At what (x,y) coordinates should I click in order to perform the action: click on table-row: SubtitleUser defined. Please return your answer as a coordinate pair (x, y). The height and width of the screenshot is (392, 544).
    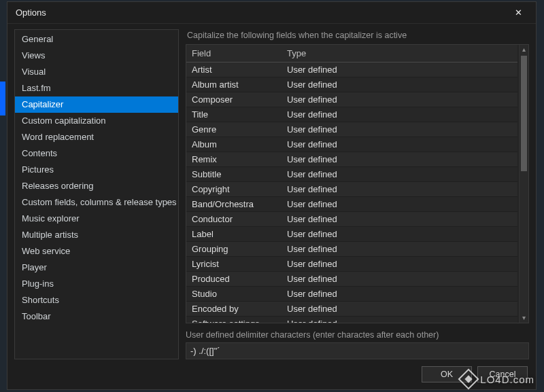
    Looking at the image, I should click on (352, 175).